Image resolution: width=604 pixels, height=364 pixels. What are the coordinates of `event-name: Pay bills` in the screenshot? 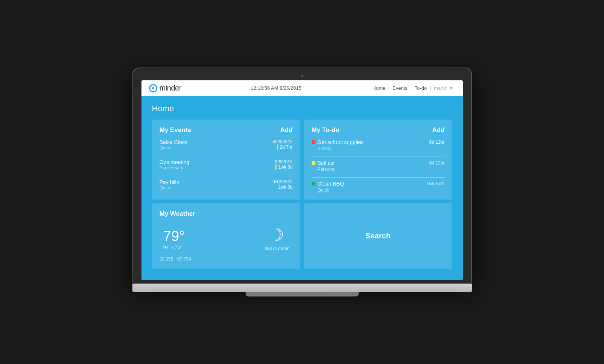 It's located at (169, 182).